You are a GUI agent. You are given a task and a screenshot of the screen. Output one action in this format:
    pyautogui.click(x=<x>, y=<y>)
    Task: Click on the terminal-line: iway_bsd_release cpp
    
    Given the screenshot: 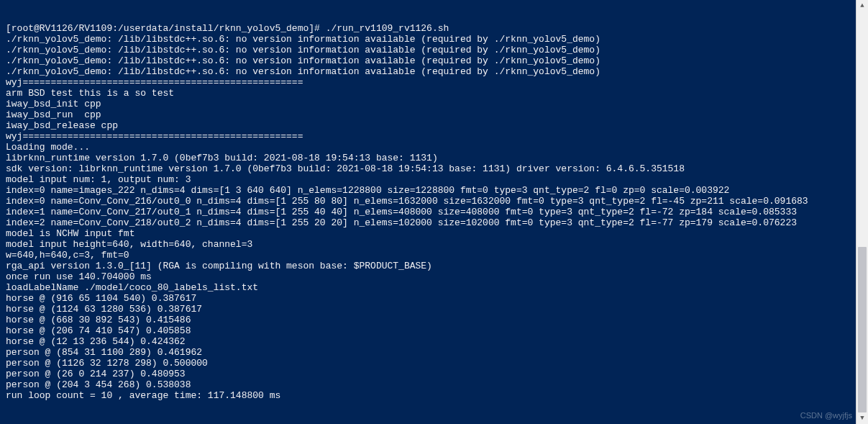 What is the action you would take?
    pyautogui.click(x=436, y=125)
    